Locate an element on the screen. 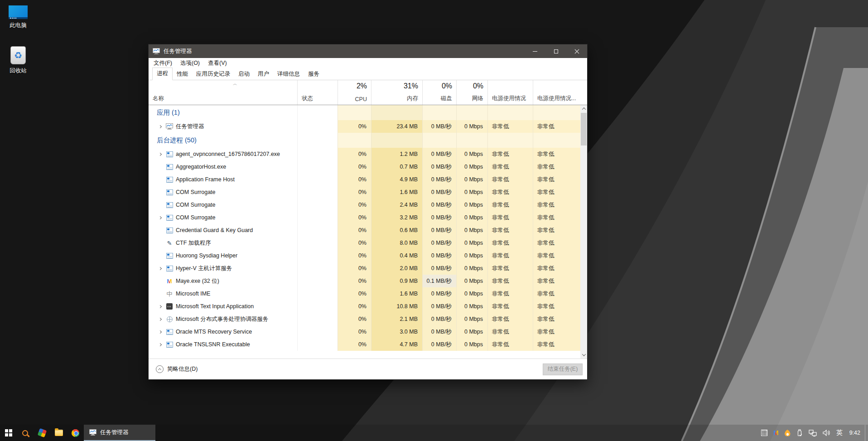 The image size is (868, 441). tab-performance: 性能 is located at coordinates (182, 74).